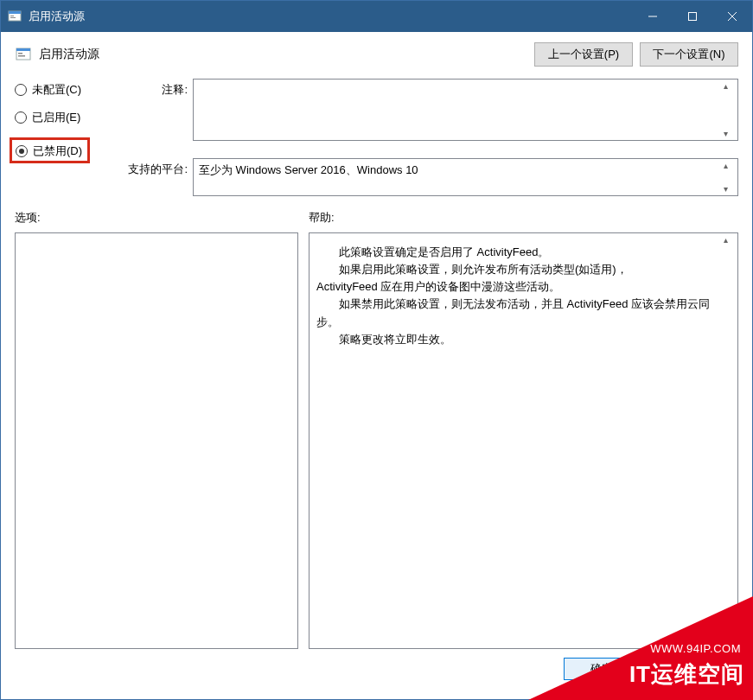  What do you see at coordinates (56, 118) in the screenshot?
I see `radio-label: 已启用(E)` at bounding box center [56, 118].